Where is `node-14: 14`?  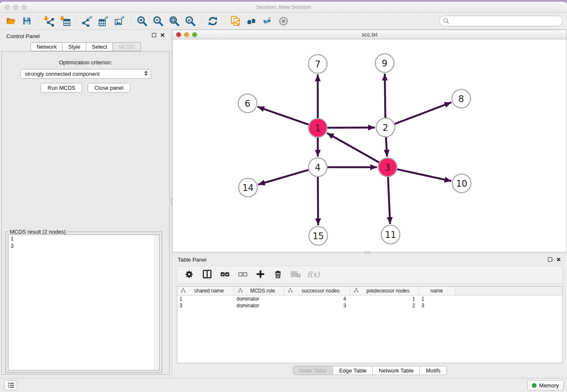 node-14: 14 is located at coordinates (248, 188).